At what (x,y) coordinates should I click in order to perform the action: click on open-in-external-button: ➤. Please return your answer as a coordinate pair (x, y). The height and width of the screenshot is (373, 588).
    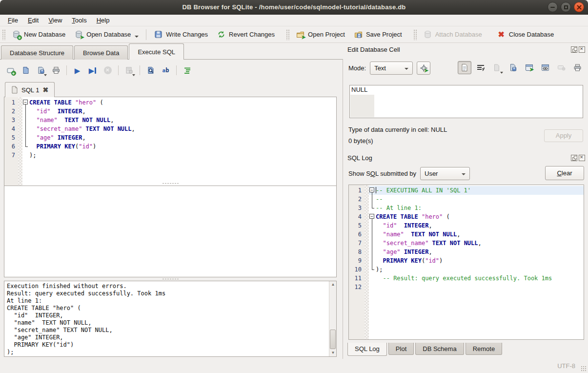
    Looking at the image, I should click on (529, 67).